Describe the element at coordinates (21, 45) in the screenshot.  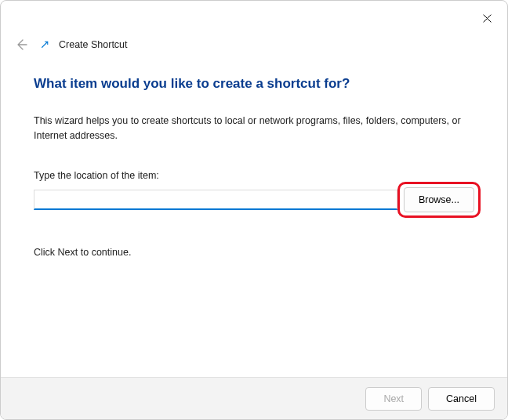
I see `back-button` at that location.